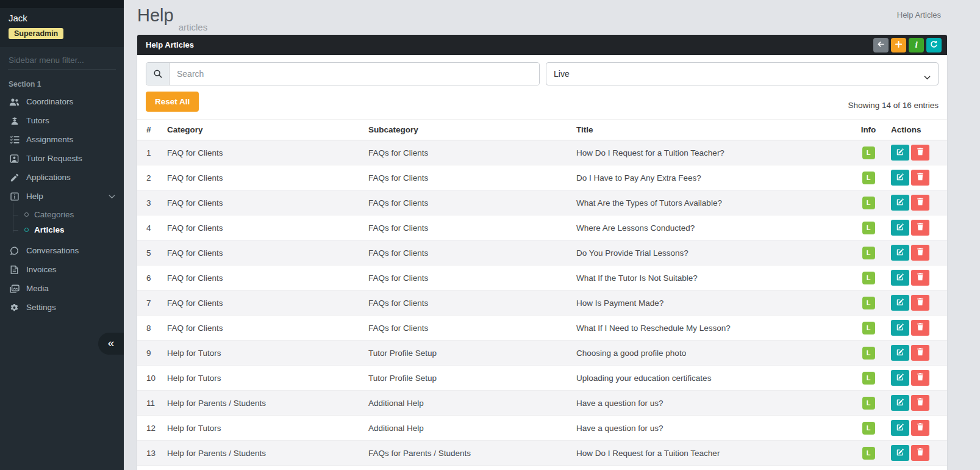  Describe the element at coordinates (27, 230) in the screenshot. I see `circle-bullet-icon` at that location.